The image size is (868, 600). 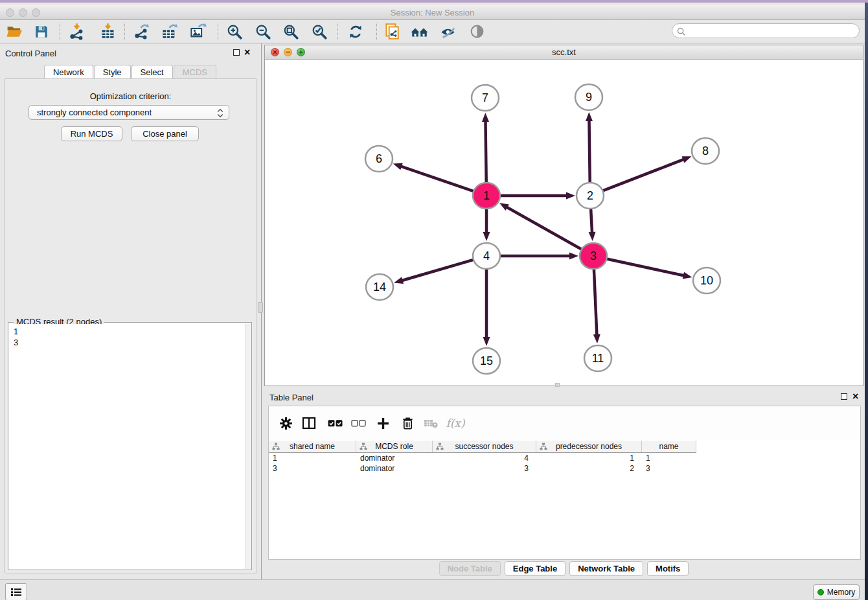 I want to click on mcds-result-group: MCDS result (2 nodes) 13, so click(x=130, y=446).